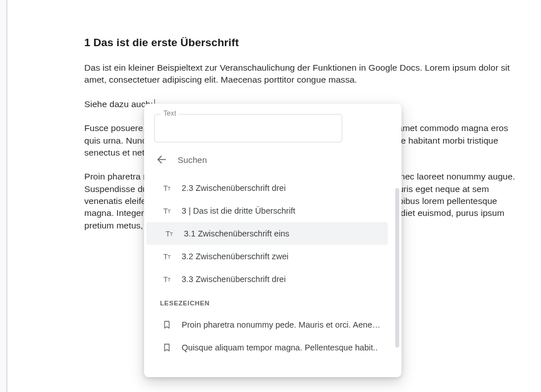  What do you see at coordinates (267, 279) in the screenshot?
I see `heading-result: TT 3.3 Zwischenüberschrift drei` at bounding box center [267, 279].